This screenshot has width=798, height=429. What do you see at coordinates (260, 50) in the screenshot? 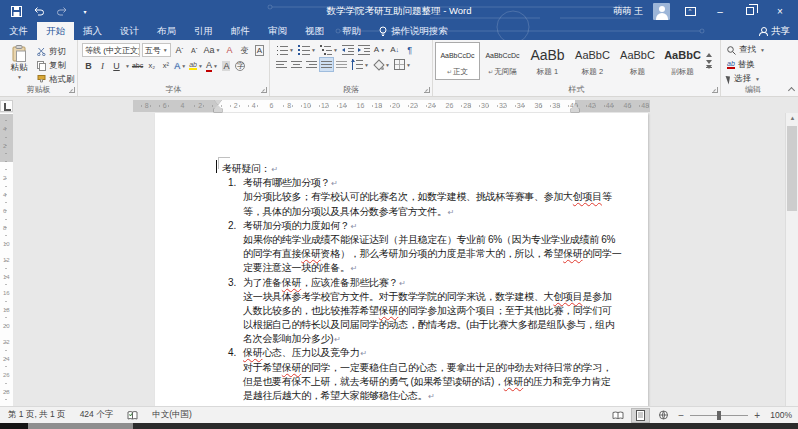
I see `character-border-button: A` at bounding box center [260, 50].